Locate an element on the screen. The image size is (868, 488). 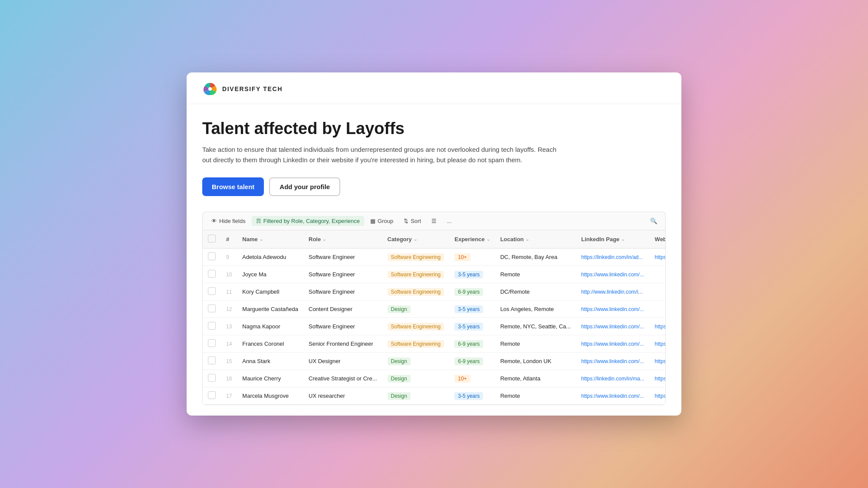
table-row: 12 Marguerite Castañeda Content Designer… is located at coordinates (434, 309).